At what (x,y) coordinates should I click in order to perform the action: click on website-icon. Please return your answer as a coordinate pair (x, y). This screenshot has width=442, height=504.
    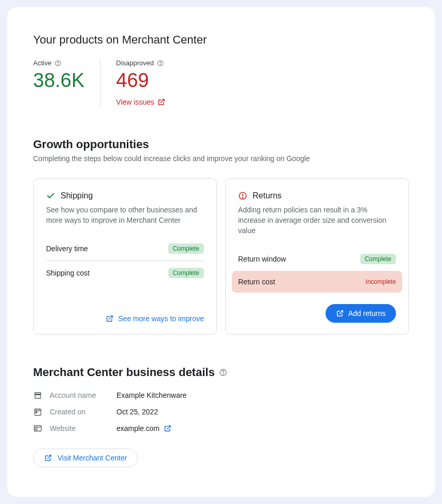
    Looking at the image, I should click on (38, 428).